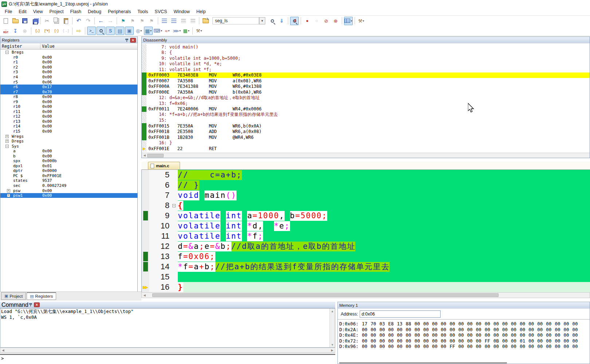 This screenshot has width=590, height=364. Describe the element at coordinates (174, 206) in the screenshot. I see `fold-collapse-icon: −` at that location.